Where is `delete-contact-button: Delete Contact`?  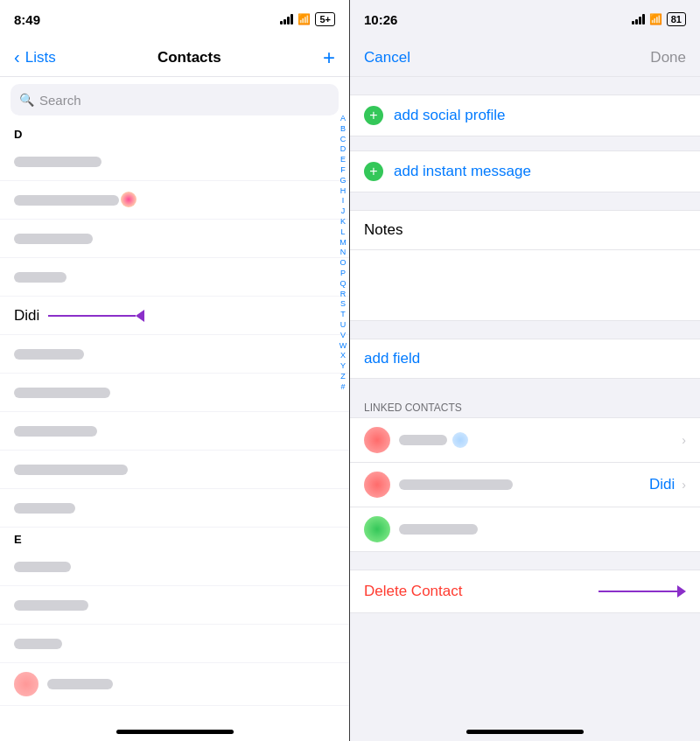
delete-contact-button: Delete Contact is located at coordinates (413, 591).